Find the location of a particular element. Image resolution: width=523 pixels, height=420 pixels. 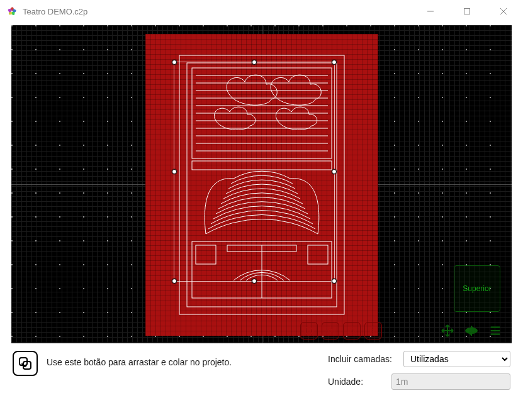

drag-paste-button is located at coordinates (25, 363).